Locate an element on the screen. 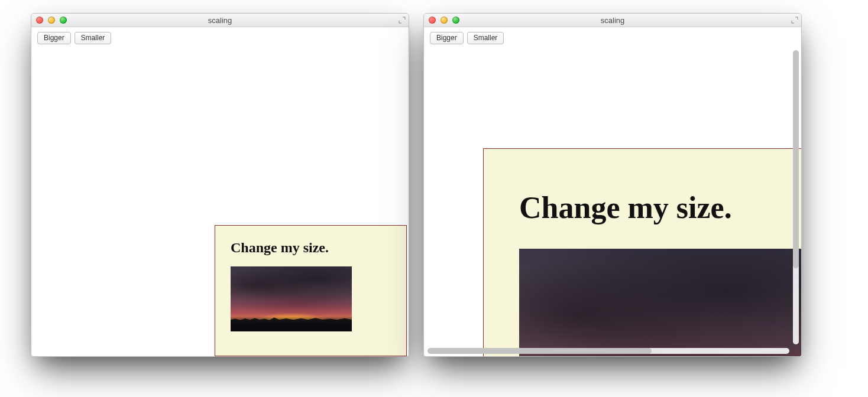  horizontal-scrollbar is located at coordinates (608, 351).